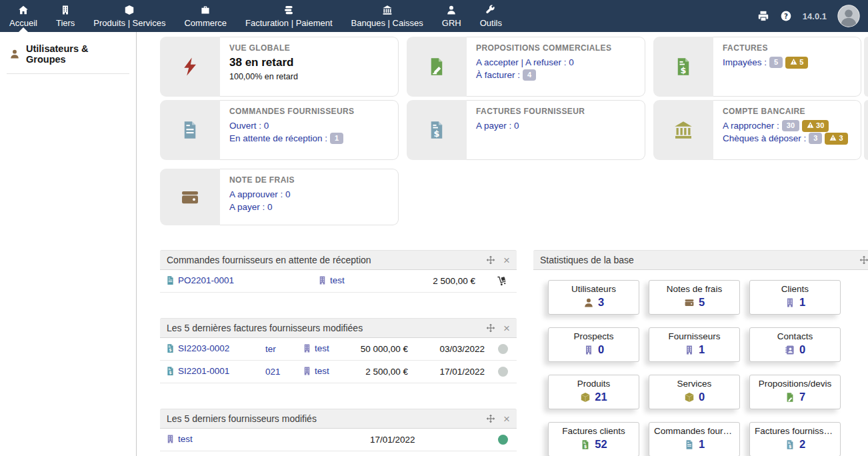 Image resolution: width=868 pixels, height=456 pixels. What do you see at coordinates (289, 16) in the screenshot?
I see `nav-item-facturation-paiement: Facturation | Paiement` at bounding box center [289, 16].